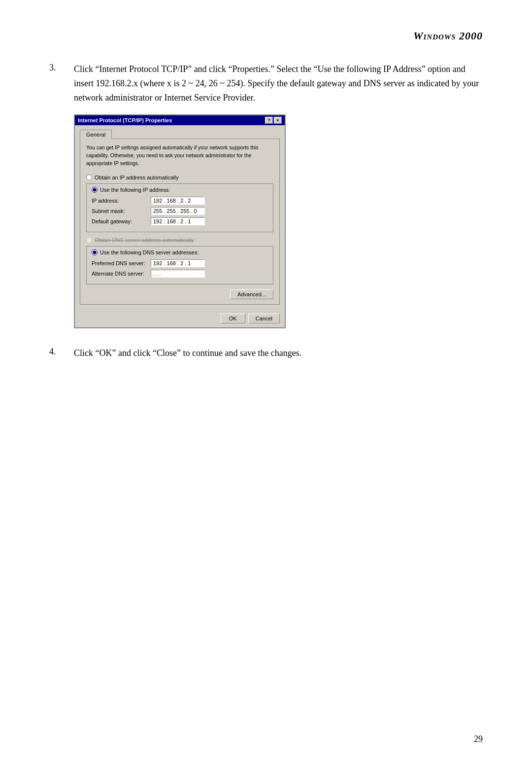 This screenshot has width=532, height=774. I want to click on step-4: 4. Click “OK” and click “Close” to conti…, so click(266, 358).